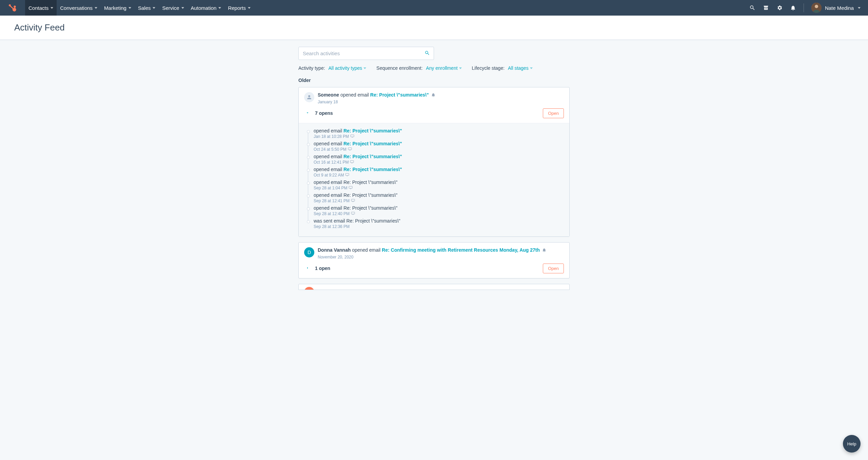  Describe the element at coordinates (434, 180) in the screenshot. I see `timeline: opened email Re: Project \"summaries\"Ja…` at that location.